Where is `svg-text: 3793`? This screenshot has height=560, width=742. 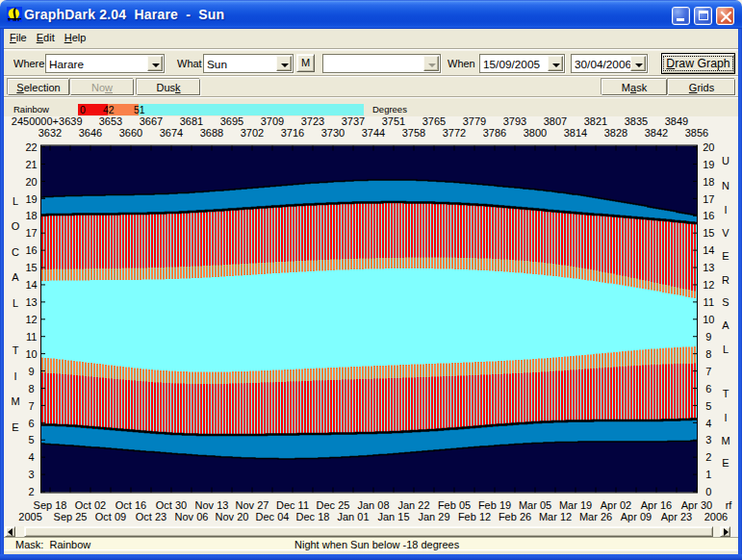
svg-text: 3793 is located at coordinates (515, 121).